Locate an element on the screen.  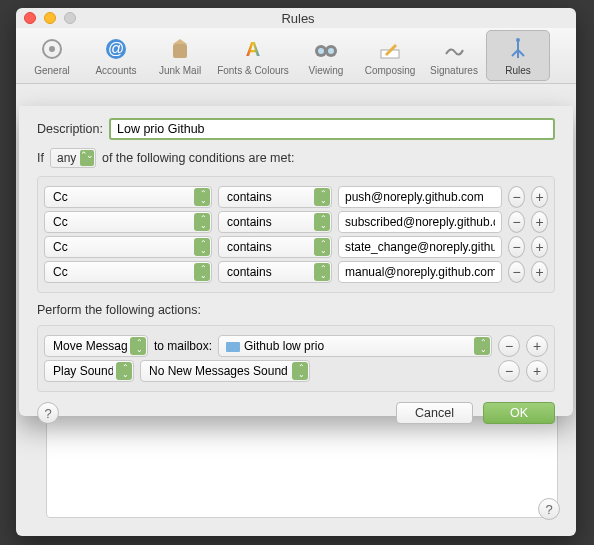
actions-box: Move Message⌃⌄ to mailbox: Github low pr… is located at coordinates (296, 358).